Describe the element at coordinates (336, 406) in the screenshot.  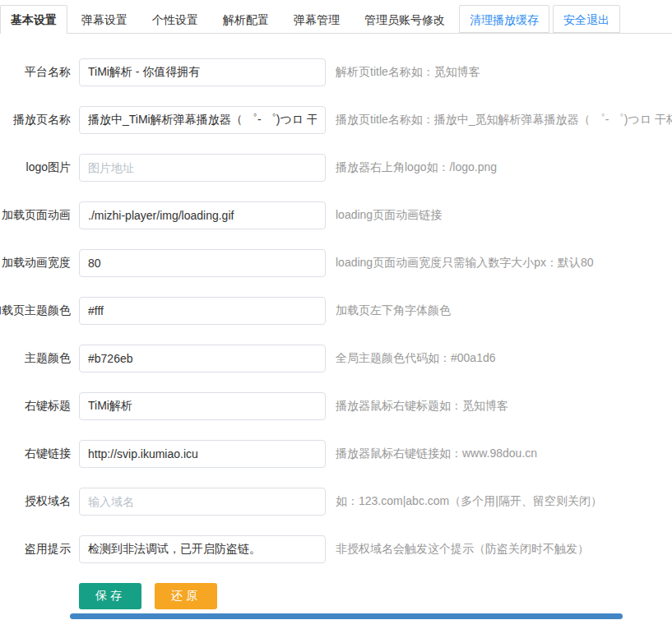
I see `form-row-context-menu-title: 右键标题 播放器鼠标右键标题如：觅知博客` at that location.